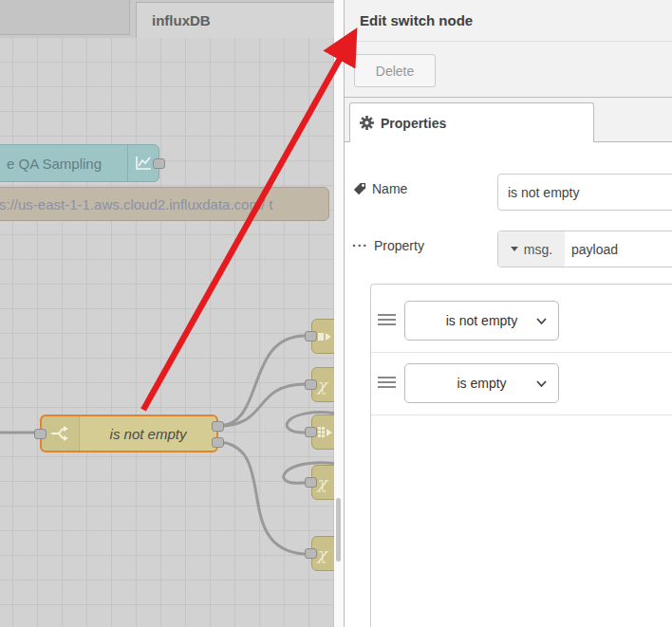 This screenshot has height=627, width=672. I want to click on clipped-node-2-port, so click(311, 385).